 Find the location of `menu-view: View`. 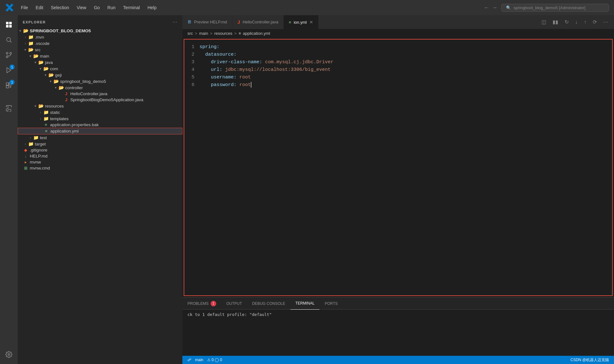

menu-view: View is located at coordinates (81, 8).